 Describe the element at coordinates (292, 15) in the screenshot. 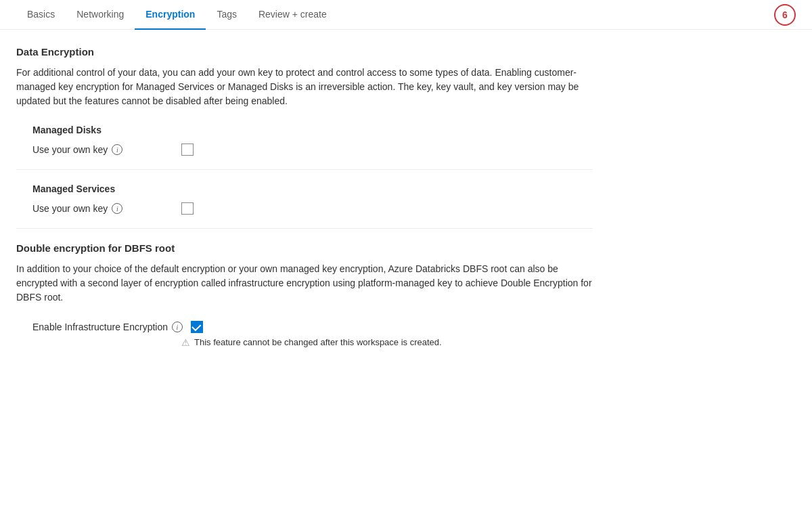

I see `tab-review-create: Review + create` at that location.